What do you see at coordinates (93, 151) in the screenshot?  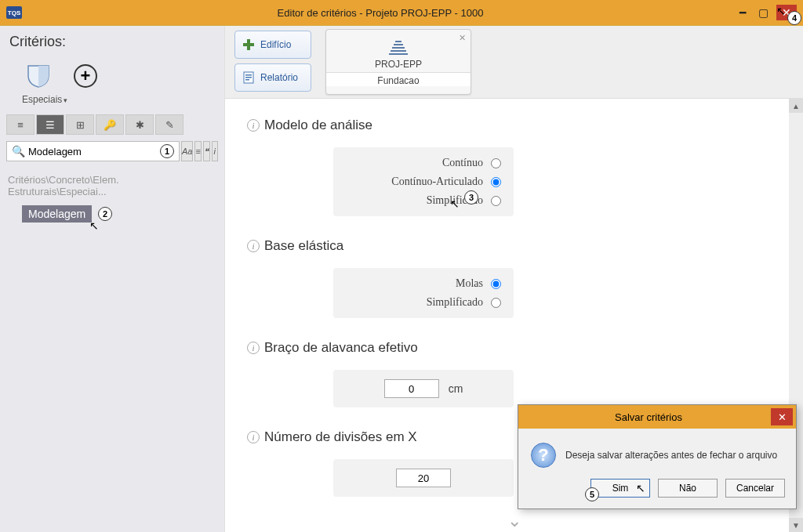 I see `search-input-wrapper: 🔍 1` at bounding box center [93, 151].